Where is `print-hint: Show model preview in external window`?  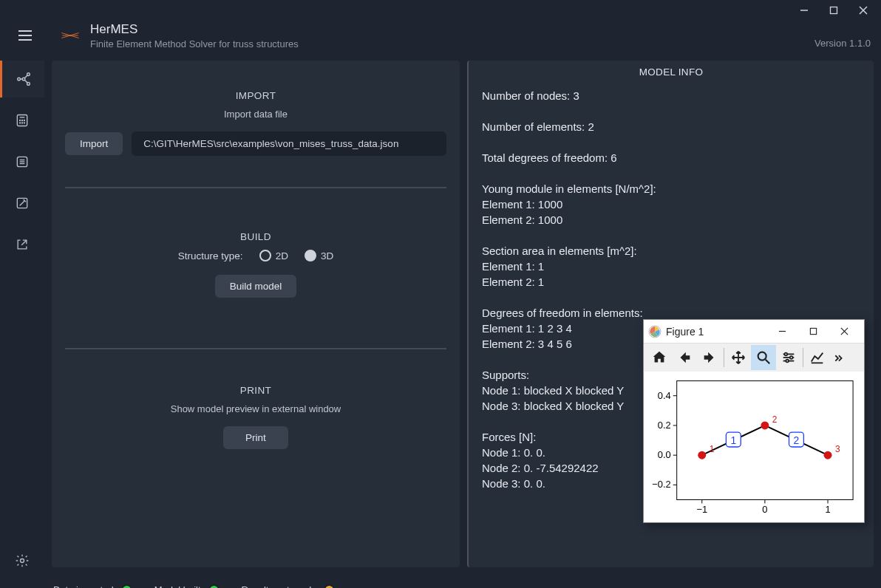
print-hint: Show model preview in external window is located at coordinates (256, 409).